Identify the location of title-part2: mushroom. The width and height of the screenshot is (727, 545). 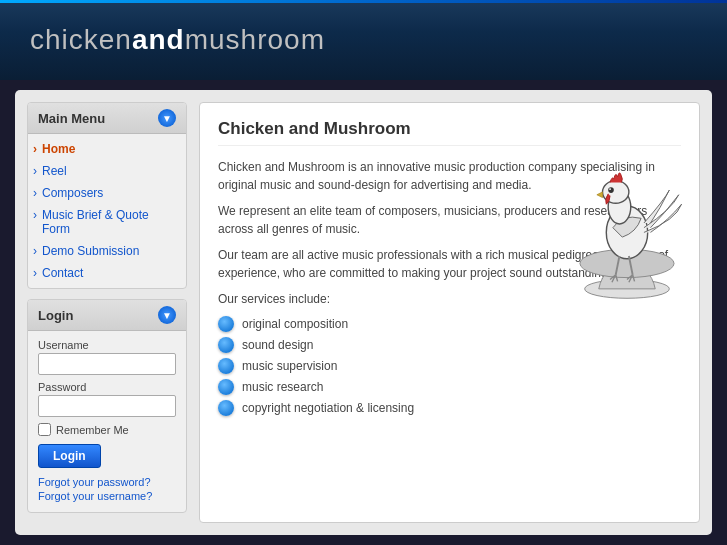
(255, 40).